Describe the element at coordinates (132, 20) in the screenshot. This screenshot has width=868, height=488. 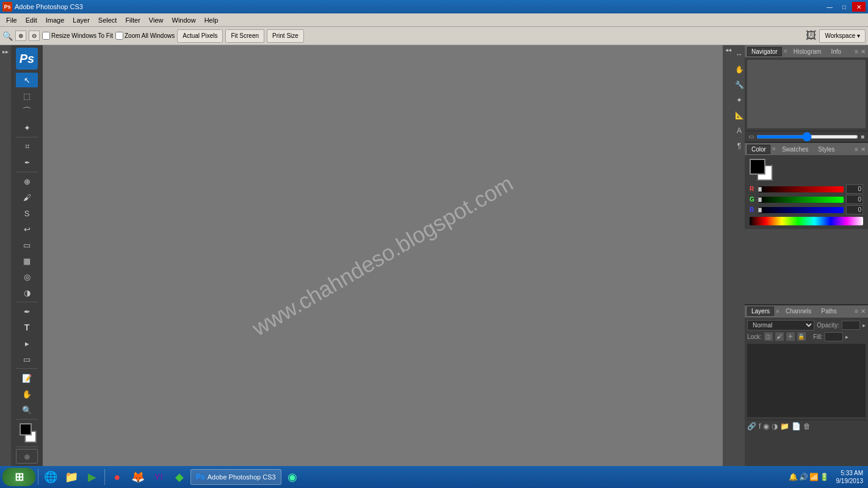
I see `menu-filter: Filter` at that location.